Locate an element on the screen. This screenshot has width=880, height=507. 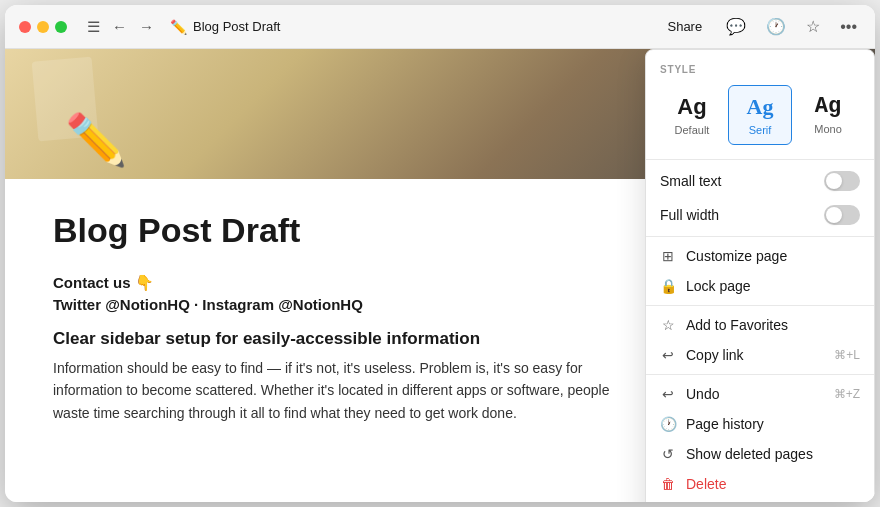
page-history-label: Page history is located at coordinates (773, 424).